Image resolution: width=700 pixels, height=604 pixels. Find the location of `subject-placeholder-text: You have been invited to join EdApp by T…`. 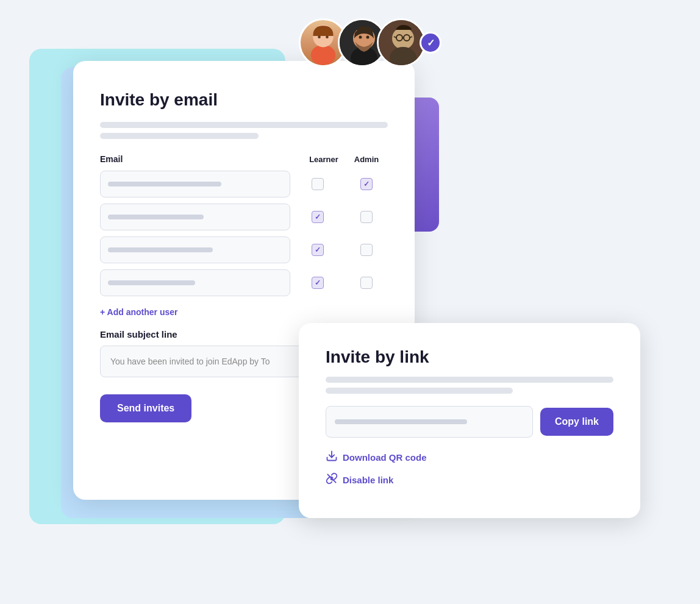

subject-placeholder-text: You have been invited to join EdApp by T… is located at coordinates (190, 361).